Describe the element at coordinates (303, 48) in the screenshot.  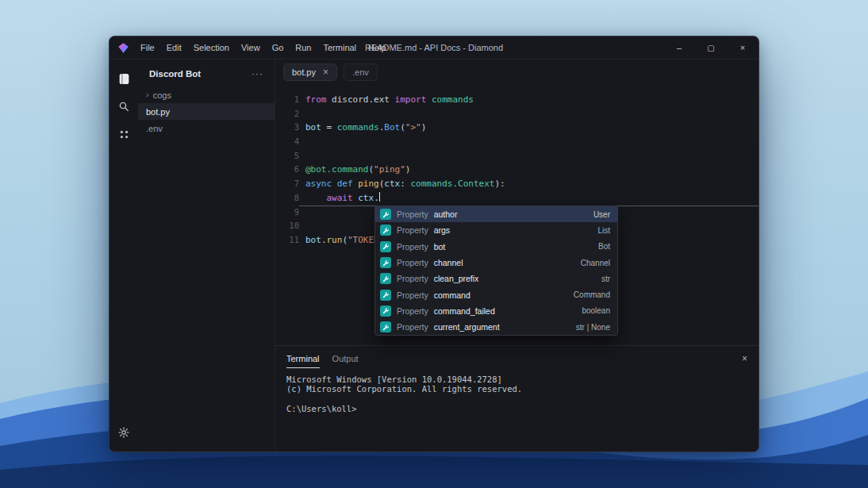
I see `menu-run: Run` at that location.